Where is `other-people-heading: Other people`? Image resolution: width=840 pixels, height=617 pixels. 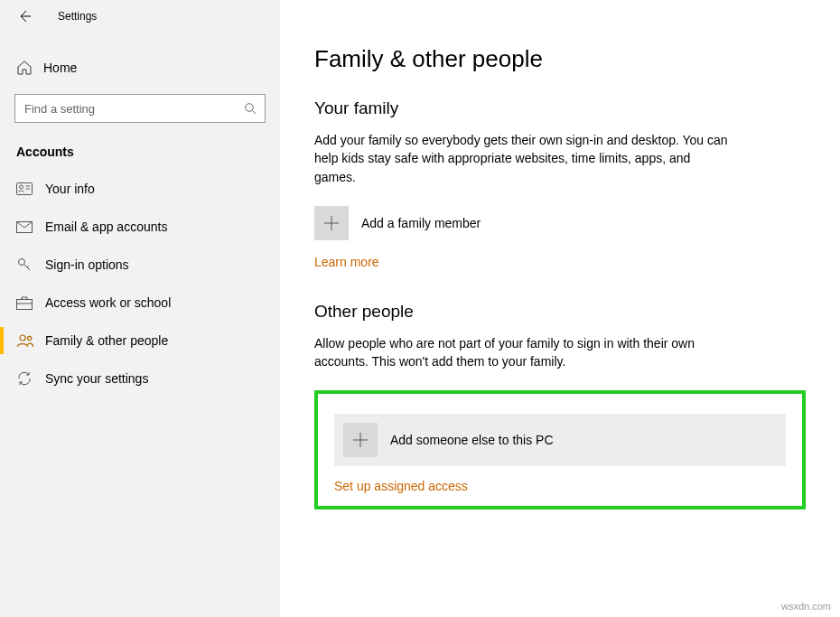
other-people-heading: Other people is located at coordinates (560, 312).